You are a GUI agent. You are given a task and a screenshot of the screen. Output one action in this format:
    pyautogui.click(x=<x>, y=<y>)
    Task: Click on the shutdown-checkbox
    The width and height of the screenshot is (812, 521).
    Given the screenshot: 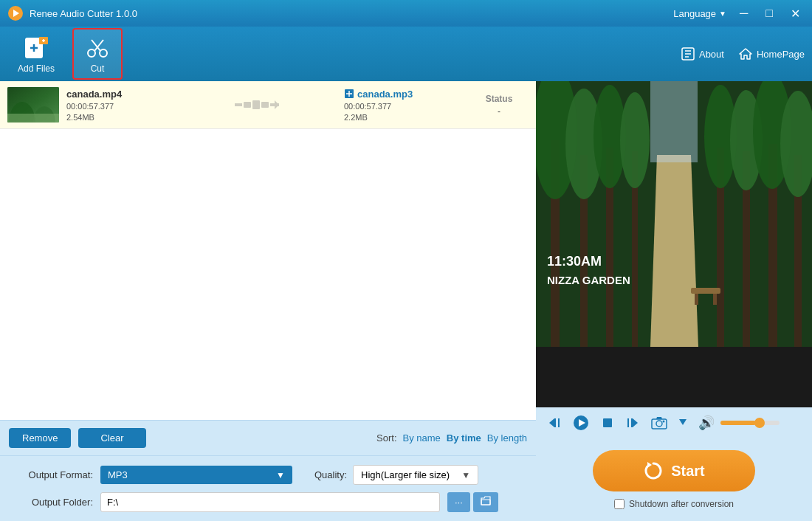 What is the action you would take?
    pyautogui.click(x=619, y=504)
    